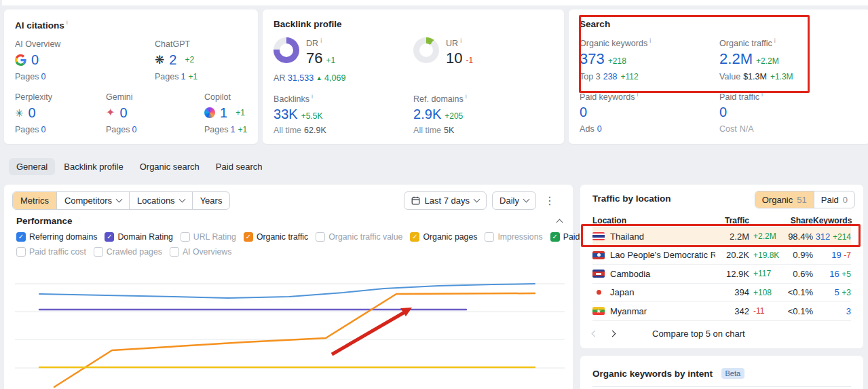 The image size is (868, 389). Describe the element at coordinates (649, 59) in the screenshot. I see `organic-keywords-value: 373+218` at that location.